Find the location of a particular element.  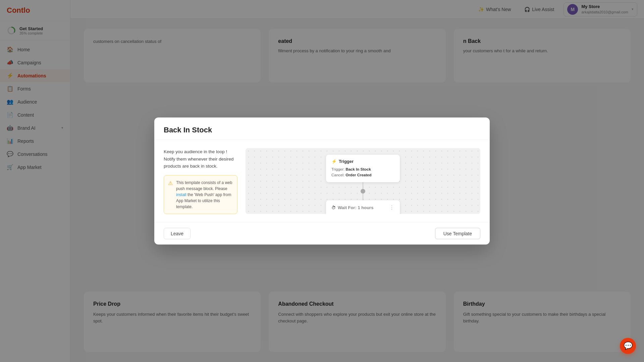

trigger-node: ⚡ Trigger Trigger: Back In Stock Cancel:… is located at coordinates (363, 169).